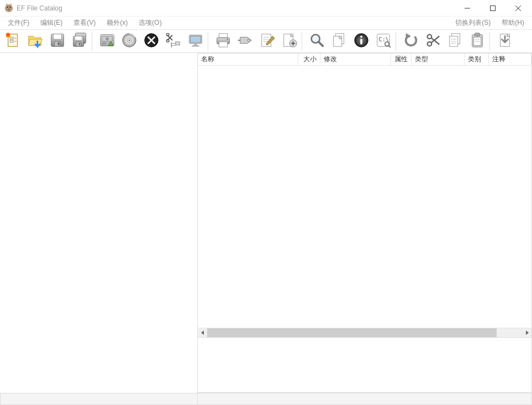  What do you see at coordinates (245, 41) in the screenshot?
I see `tag-button` at bounding box center [245, 41].